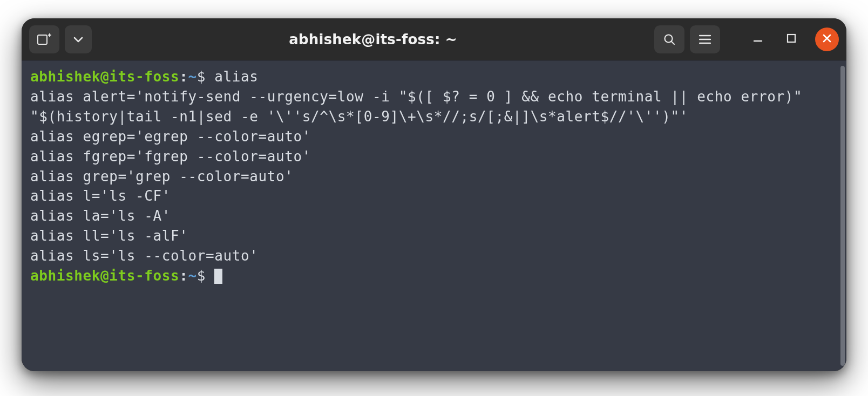  Describe the element at coordinates (145, 256) in the screenshot. I see `output-line: alias ls='ls --color=auto'` at that location.